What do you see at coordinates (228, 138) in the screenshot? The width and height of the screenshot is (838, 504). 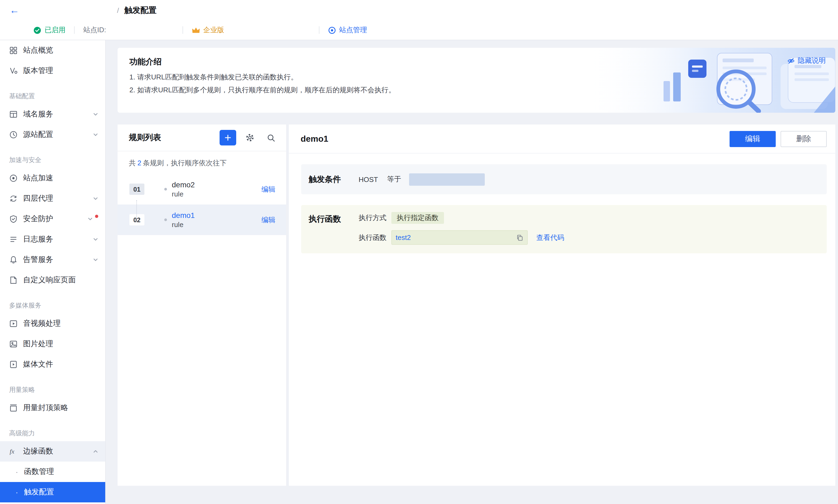 I see `plus-icon` at bounding box center [228, 138].